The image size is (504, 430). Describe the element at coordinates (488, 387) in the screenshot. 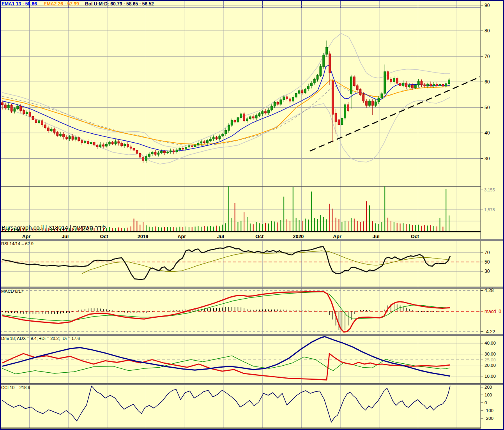

I see `cci-y-label: 200` at that location.